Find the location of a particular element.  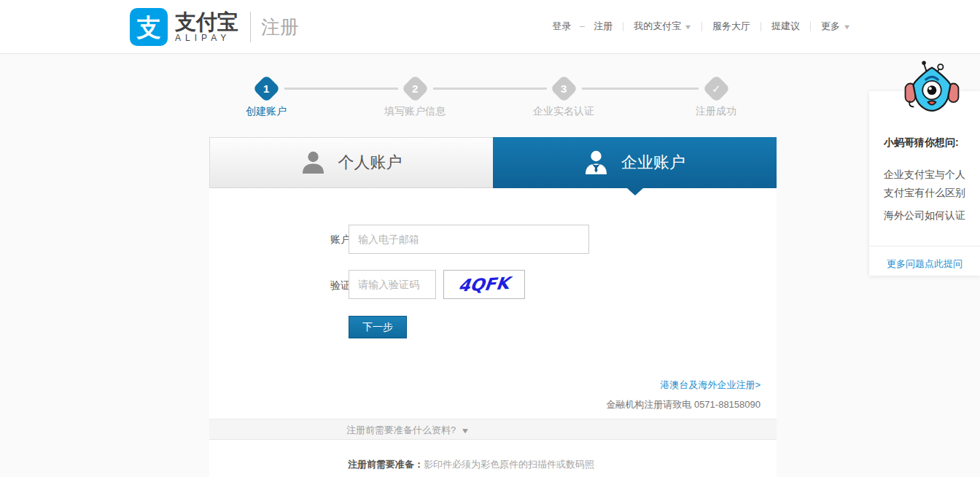

person-icon is located at coordinates (314, 163).